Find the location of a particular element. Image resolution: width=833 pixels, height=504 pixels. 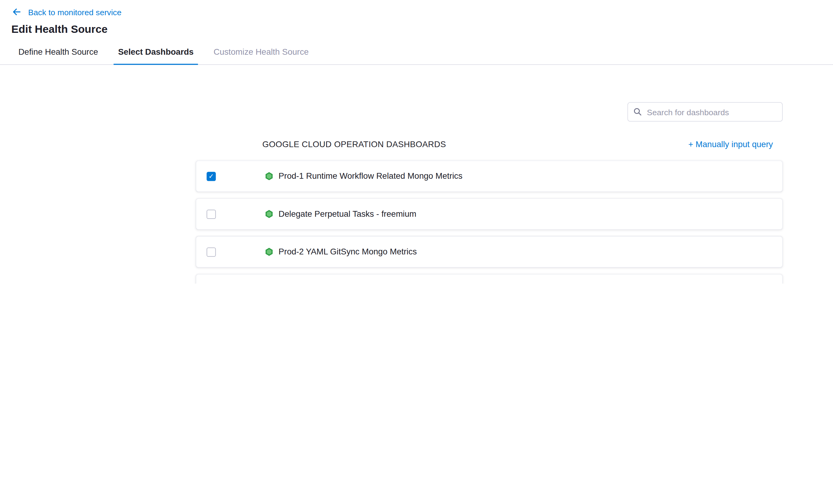

list-item: Prod-GCLB is located at coordinates (490, 279).